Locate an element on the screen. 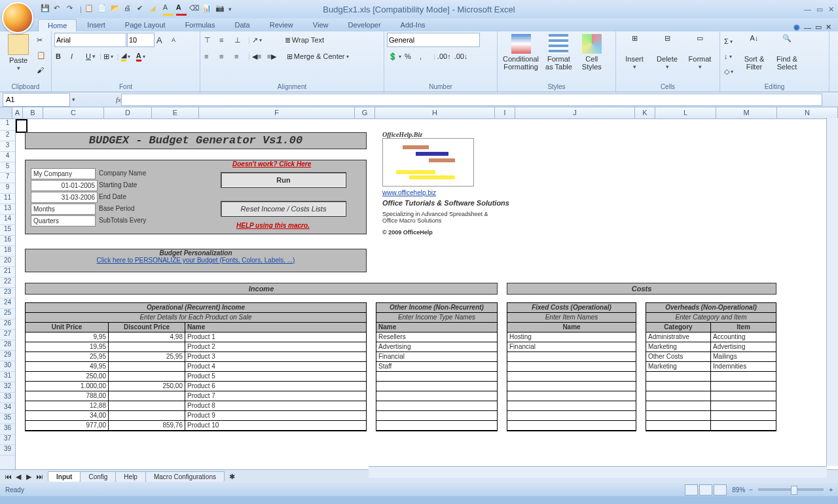 Image resolution: width=838 pixels, height=504 pixels. column-header: N is located at coordinates (808, 113).